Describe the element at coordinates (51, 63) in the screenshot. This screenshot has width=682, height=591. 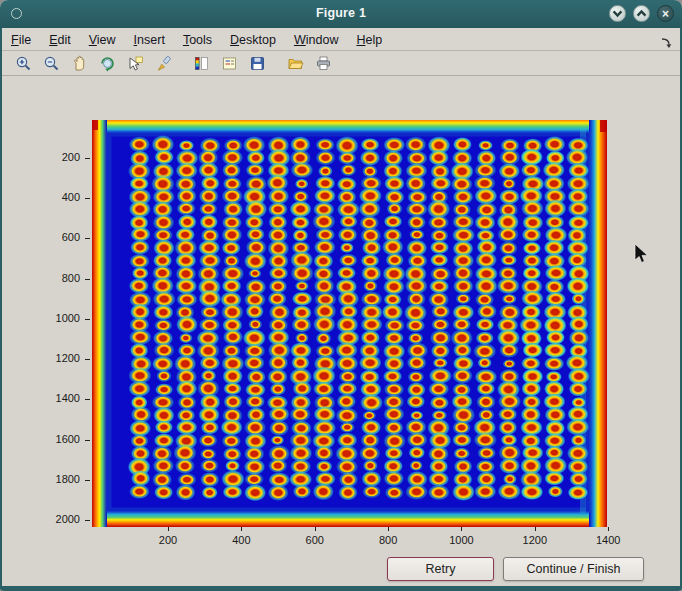
I see `zoom-out-icon` at that location.